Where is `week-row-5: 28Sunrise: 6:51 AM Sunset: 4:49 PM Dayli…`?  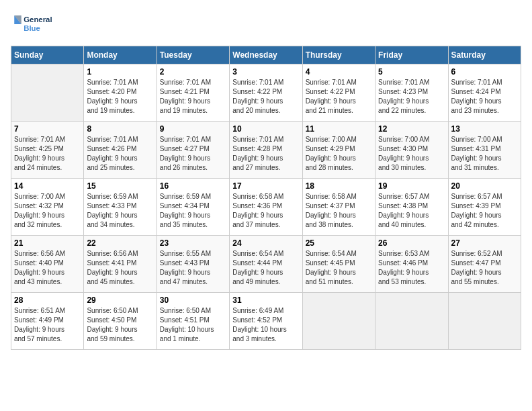
week-row-5: 28Sunrise: 6:51 AM Sunset: 4:49 PM Dayli… is located at coordinates (266, 321).